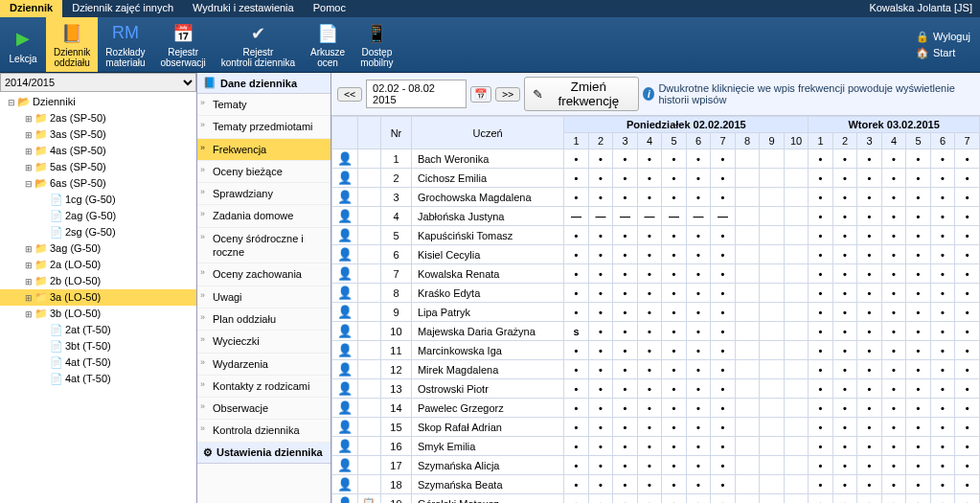 Image resolution: width=980 pixels, height=503 pixels. I want to click on tree-node: 📄4at (T-50), so click(98, 362).